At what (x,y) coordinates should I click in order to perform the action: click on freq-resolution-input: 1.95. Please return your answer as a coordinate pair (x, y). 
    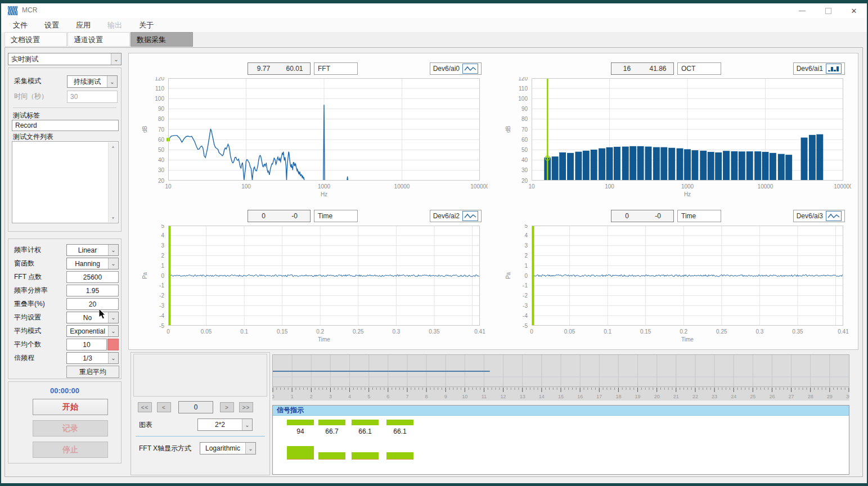
    Looking at the image, I should click on (92, 290).